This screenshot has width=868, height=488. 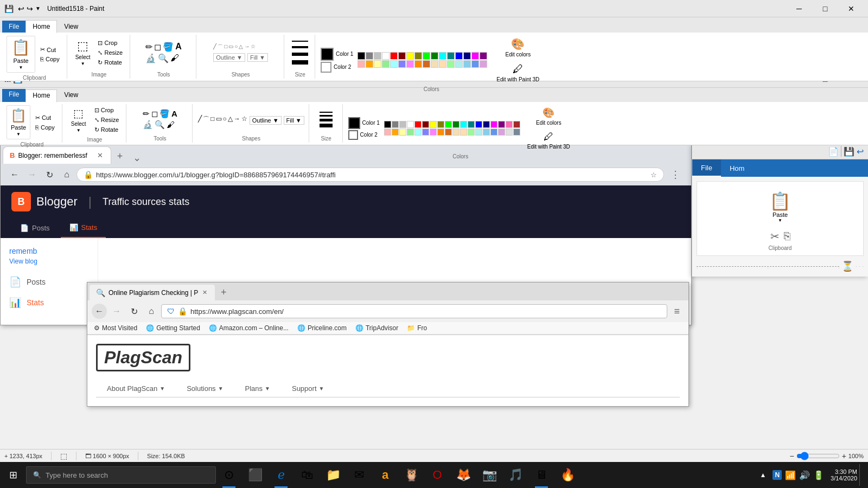 What do you see at coordinates (456, 125) in the screenshot?
I see `p2-green` at bounding box center [456, 125].